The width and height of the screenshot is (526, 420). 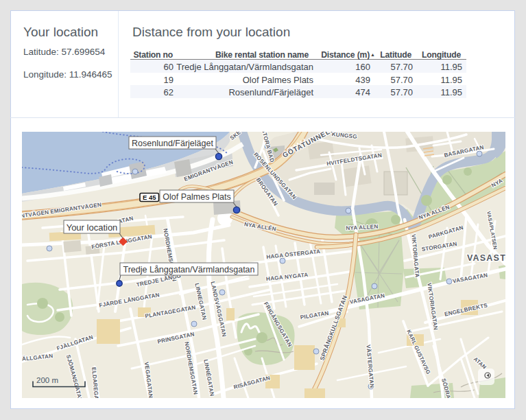 What do you see at coordinates (92, 228) in the screenshot?
I see `svg-text: Your location` at bounding box center [92, 228].